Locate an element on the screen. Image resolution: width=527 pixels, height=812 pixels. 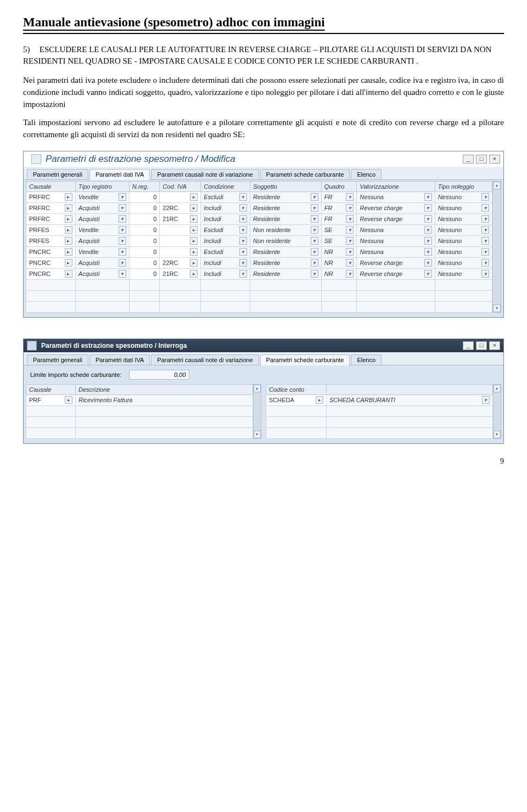
table-row: PRFES▸Vendite▾0▸Escludi▾Non residente▾SE… is located at coordinates (259, 230).